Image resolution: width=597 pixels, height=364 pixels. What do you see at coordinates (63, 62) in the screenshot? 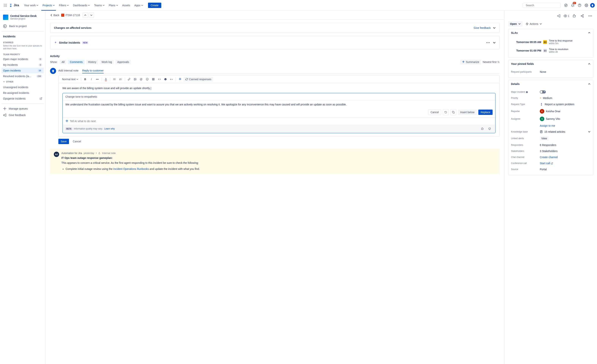
I see `tab-all: All` at bounding box center [63, 62].